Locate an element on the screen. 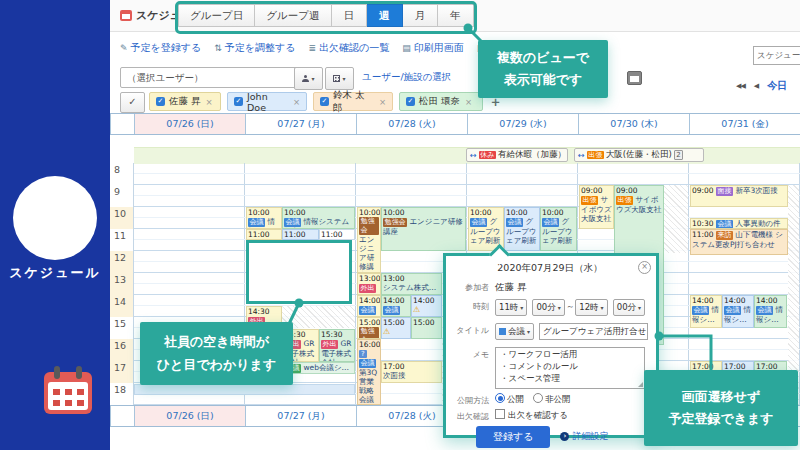 The width and height of the screenshot is (800, 450). header-date: 07/30 (木) is located at coordinates (634, 124).